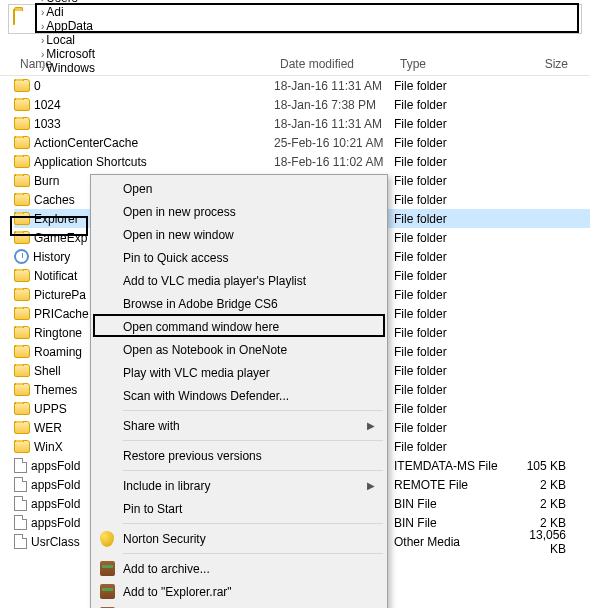 This screenshot has height=608, width=590. I want to click on file-name: Notificat, so click(56, 276).